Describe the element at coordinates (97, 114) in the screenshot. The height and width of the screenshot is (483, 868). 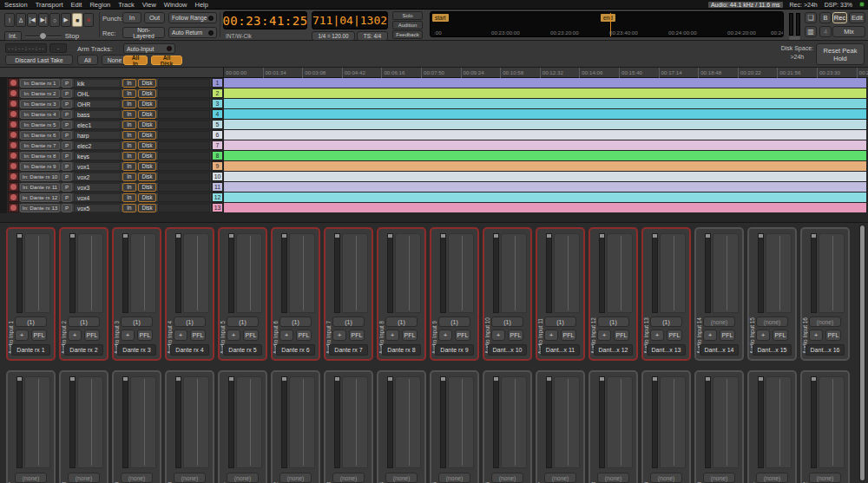
I see `track-name-field: bass` at that location.